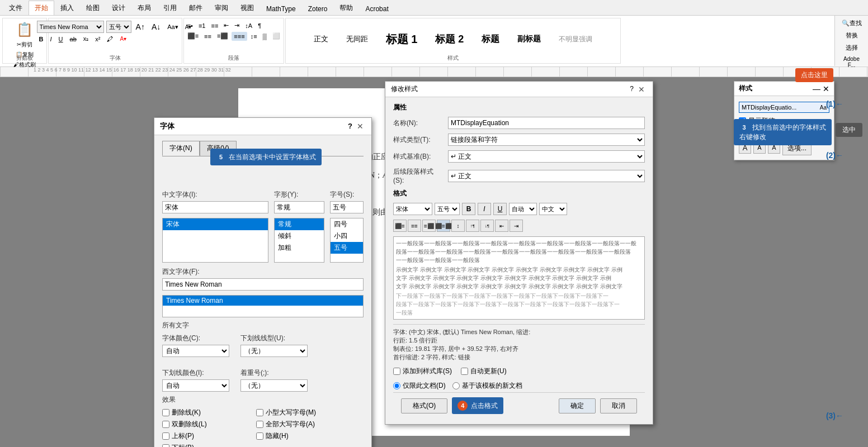 Image resolution: width=868 pixels, height=447 pixels. I want to click on change-case-button: Aa▾, so click(172, 27).